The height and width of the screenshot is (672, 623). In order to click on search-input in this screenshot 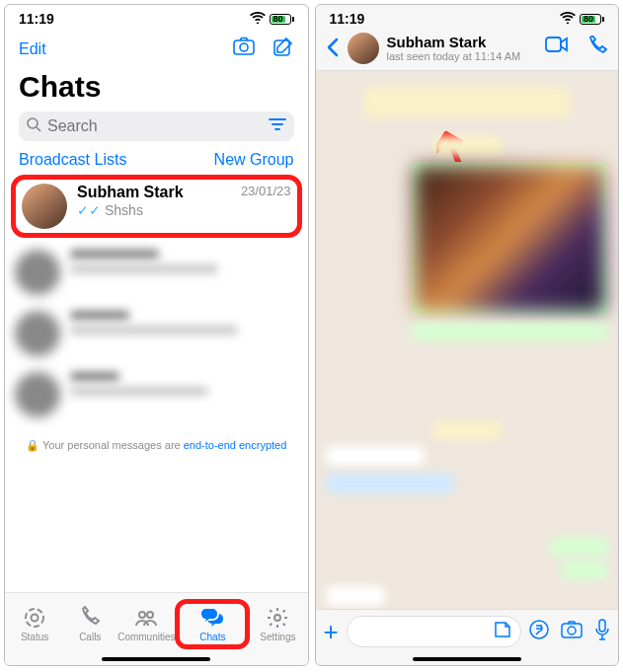, I will do `click(153, 126)`.